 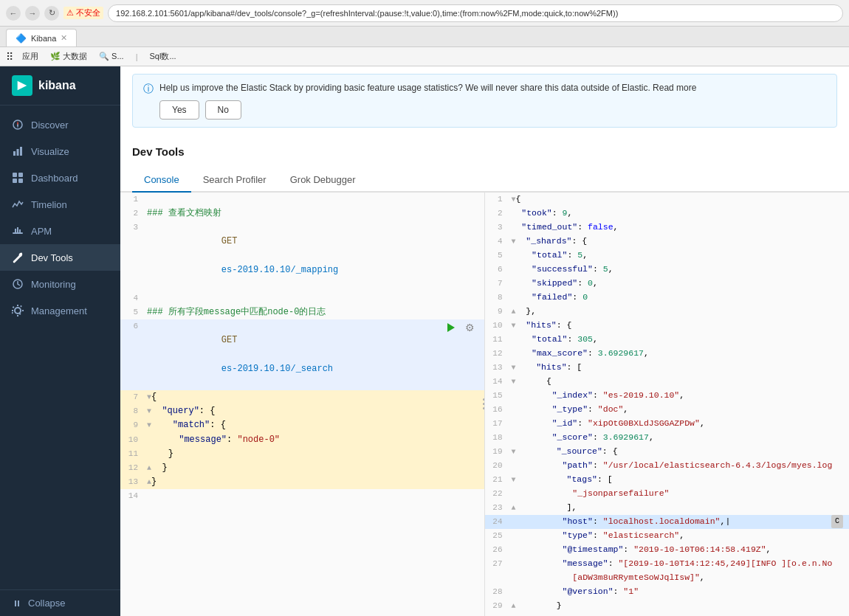 I want to click on bookmarks-bar: ⠿ 应用 🌿 大数据 🔍 S... | Sql数..., so click(x=424, y=57).